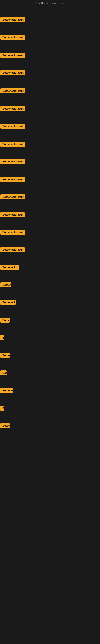 The image size is (100, 644). What do you see at coordinates (6, 390) in the screenshot?
I see `bottleneck-badge: Bottlene` at bounding box center [6, 390].